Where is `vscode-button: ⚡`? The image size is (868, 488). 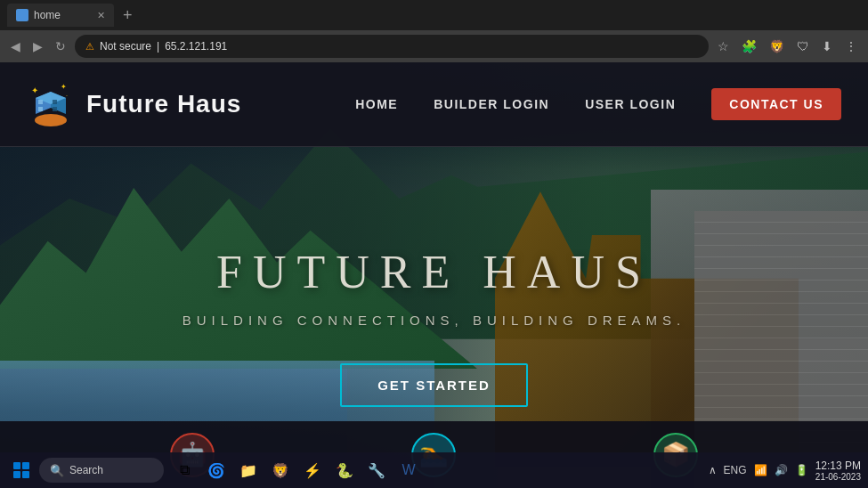 vscode-button: ⚡ is located at coordinates (312, 470).